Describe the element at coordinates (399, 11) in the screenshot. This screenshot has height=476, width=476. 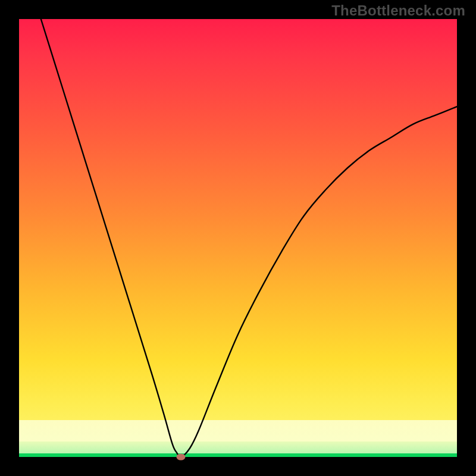
I see `watermark-text: TheBottleneck.com` at that location.